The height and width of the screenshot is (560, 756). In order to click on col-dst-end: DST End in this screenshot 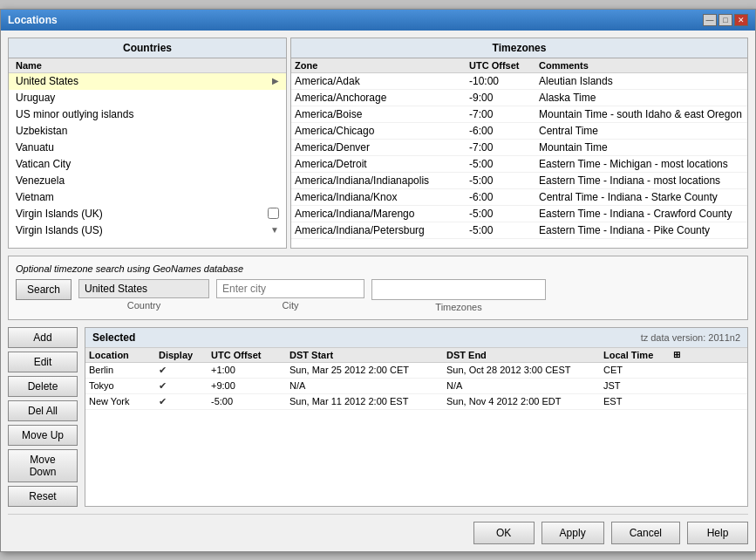, I will do `click(525, 355)`.